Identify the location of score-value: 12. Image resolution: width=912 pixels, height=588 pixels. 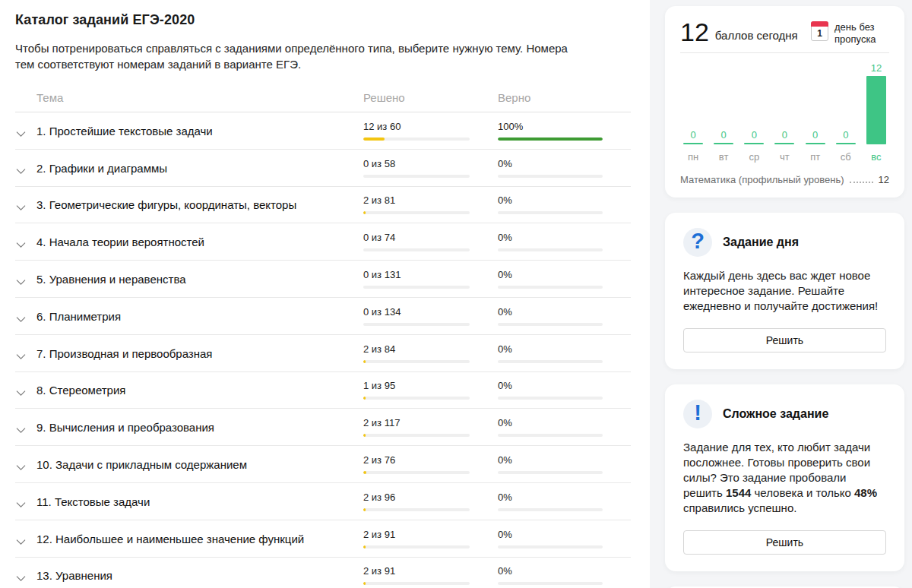
(695, 32).